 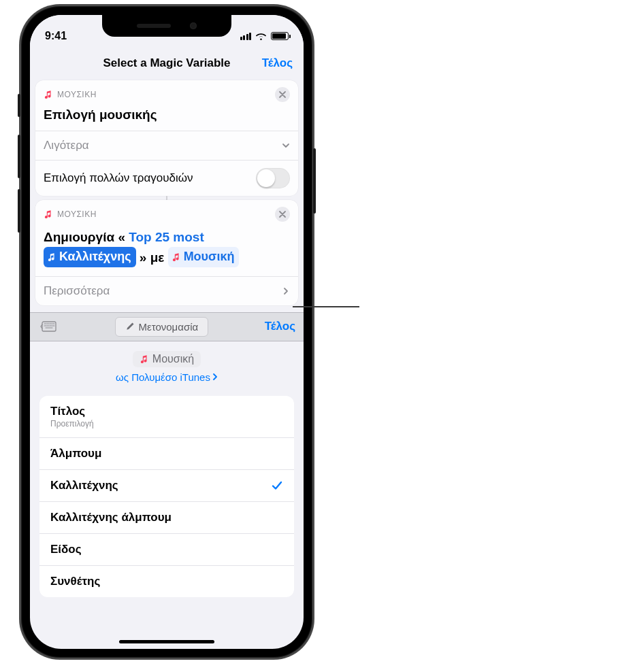 What do you see at coordinates (56, 36) in the screenshot?
I see `clock: 9:41` at bounding box center [56, 36].